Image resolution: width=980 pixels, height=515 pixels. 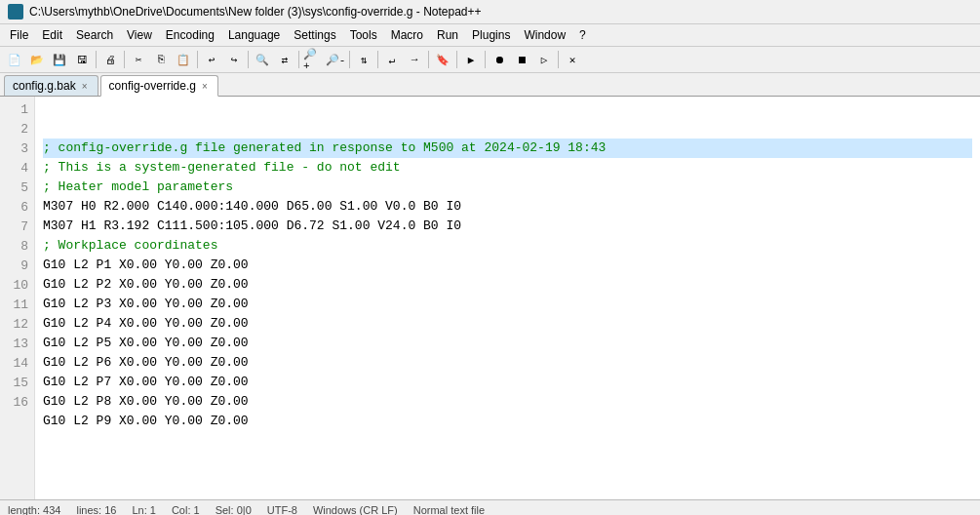 I want to click on record-toolbar-button: ⏺, so click(x=499, y=59).